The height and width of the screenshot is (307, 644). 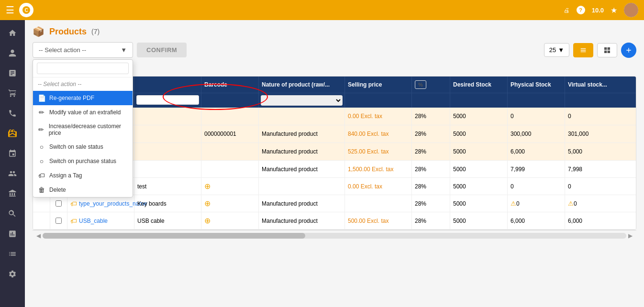 What do you see at coordinates (85, 112) in the screenshot?
I see `dropdown-item-extrafield-label: Modify value of an extrafield` at bounding box center [85, 112].